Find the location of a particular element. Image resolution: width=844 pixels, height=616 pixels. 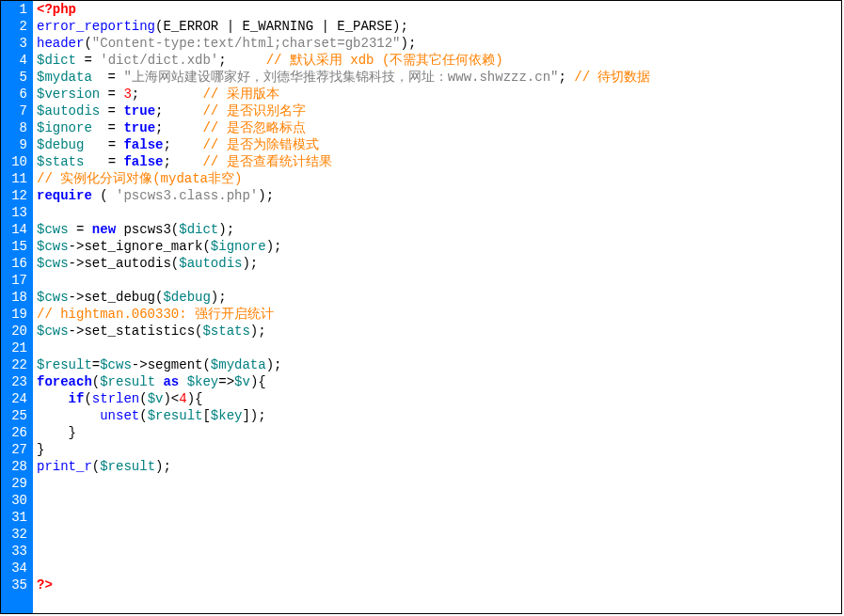

code-line: error_reporting(E_ERROR | E_WARNING | E_… is located at coordinates (437, 26).